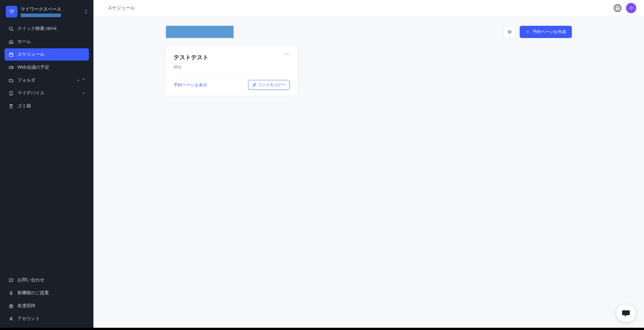 Image resolution: width=644 pixels, height=330 pixels. Describe the element at coordinates (51, 106) in the screenshot. I see `sidebar-item-label: ゴミ箱` at that location.